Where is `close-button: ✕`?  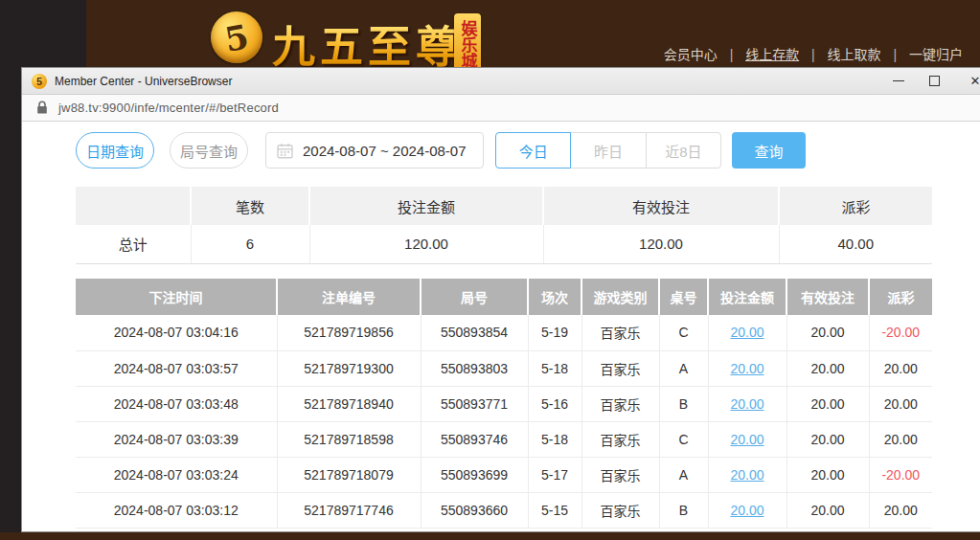
close-button: ✕ is located at coordinates (969, 80).